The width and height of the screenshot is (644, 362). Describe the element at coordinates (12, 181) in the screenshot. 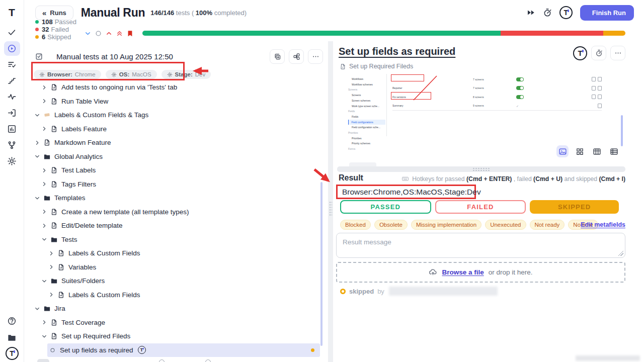

I see `app-sidebar: T T` at that location.